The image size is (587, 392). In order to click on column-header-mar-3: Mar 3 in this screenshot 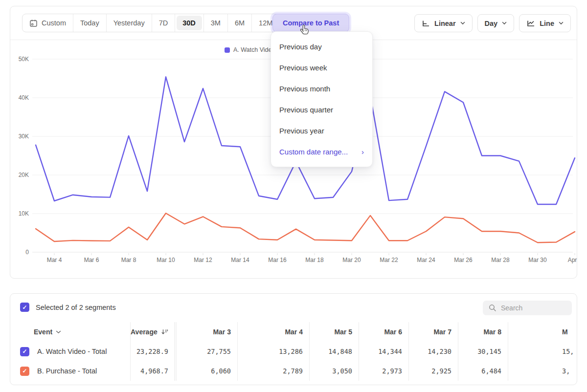, I will do `click(207, 332)`.